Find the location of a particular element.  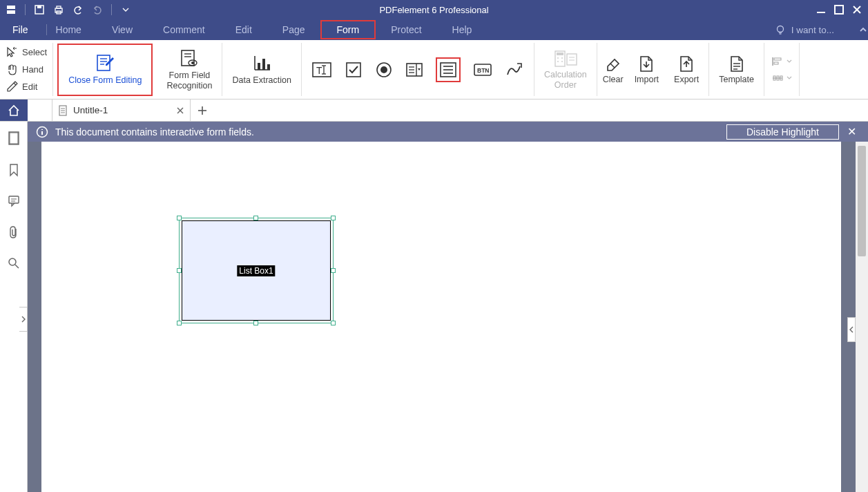

menu-form: Form is located at coordinates (348, 30).